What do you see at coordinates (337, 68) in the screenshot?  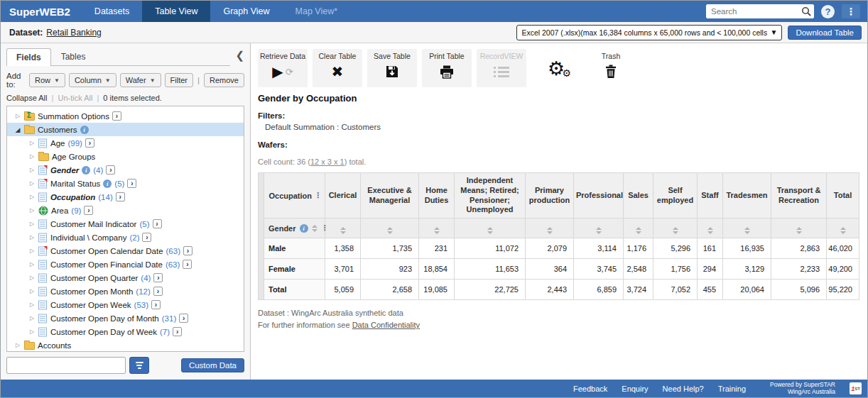 I see `clear-table-button: Clear Table✖` at bounding box center [337, 68].